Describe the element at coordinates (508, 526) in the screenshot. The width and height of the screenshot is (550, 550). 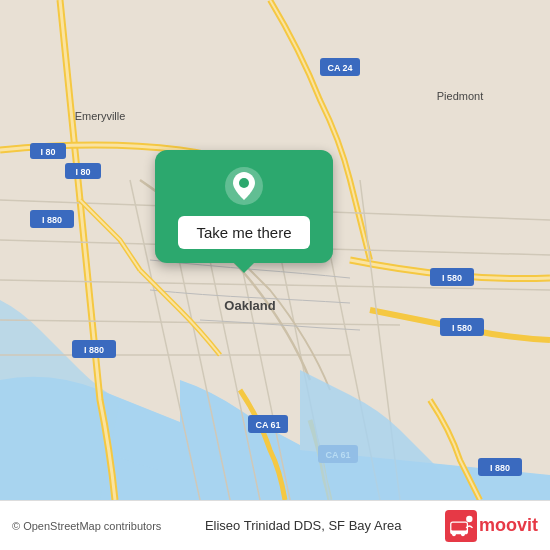
I see `moovit-text: moovit` at that location.